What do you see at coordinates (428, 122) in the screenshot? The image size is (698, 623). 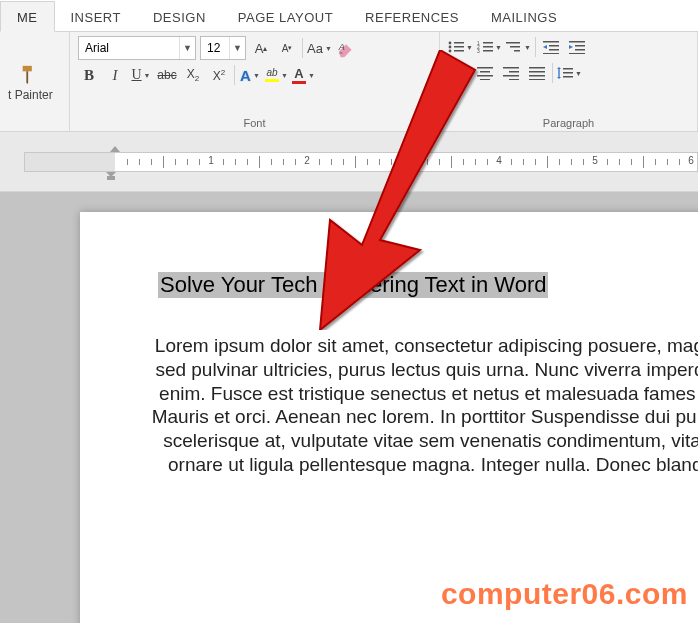 I see `dialog-launcher-icon: ◢` at bounding box center [428, 122].